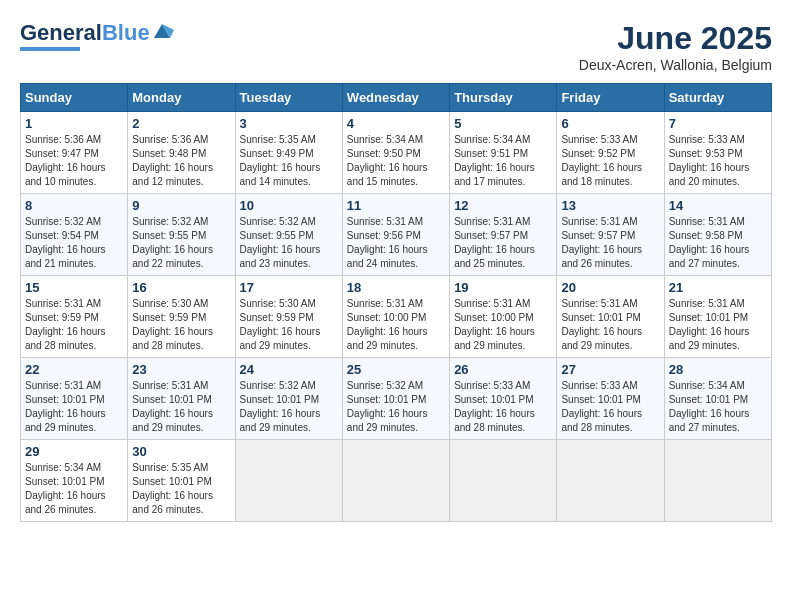 The image size is (792, 612). I want to click on day-number: 9, so click(181, 206).